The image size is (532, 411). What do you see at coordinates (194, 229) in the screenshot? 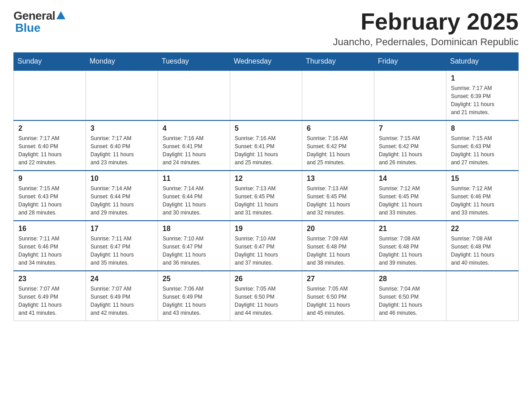
I see `day-number: 18` at bounding box center [194, 229].